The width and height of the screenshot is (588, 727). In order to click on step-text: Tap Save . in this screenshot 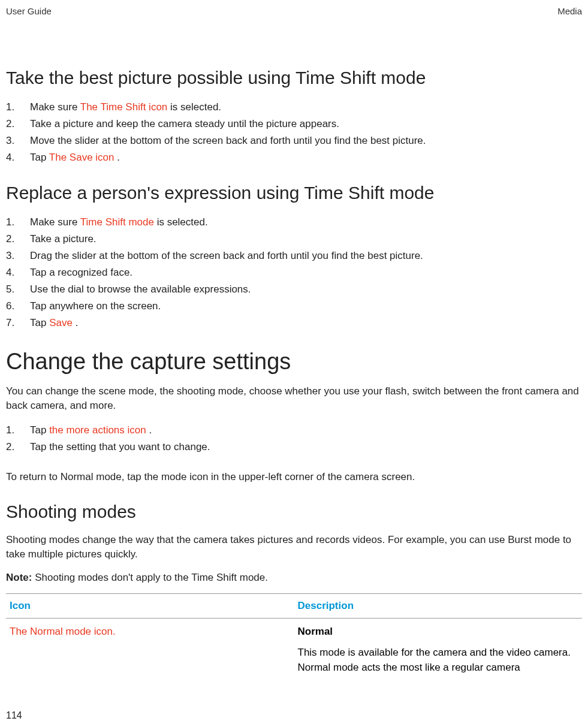, I will do `click(306, 323)`.